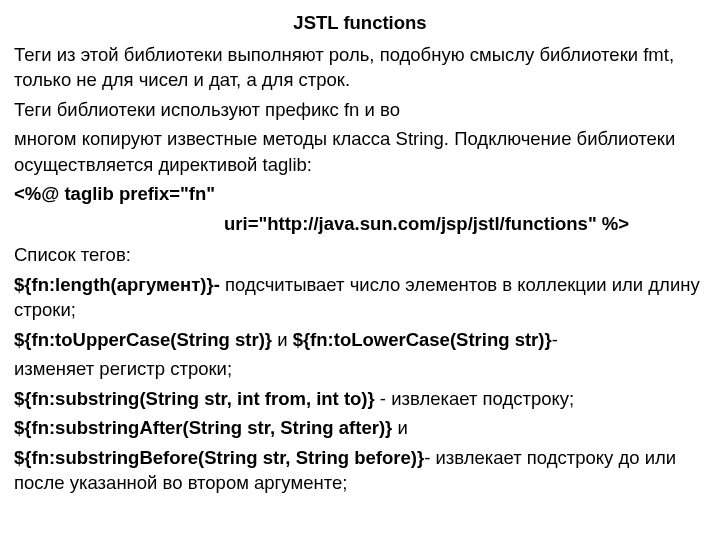 This screenshot has height=540, width=720. What do you see at coordinates (475, 398) in the screenshot?
I see `fn-substring-desc: - извлекает подстроку;` at bounding box center [475, 398].